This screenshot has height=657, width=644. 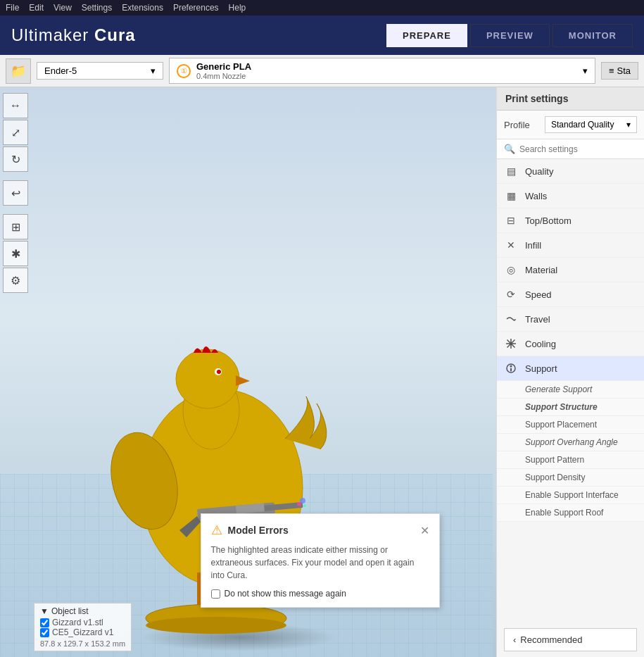 I want to click on travel-label: Travel, so click(x=538, y=320).